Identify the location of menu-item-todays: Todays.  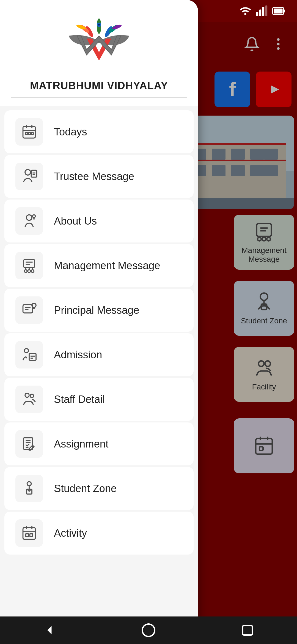
(99, 132).